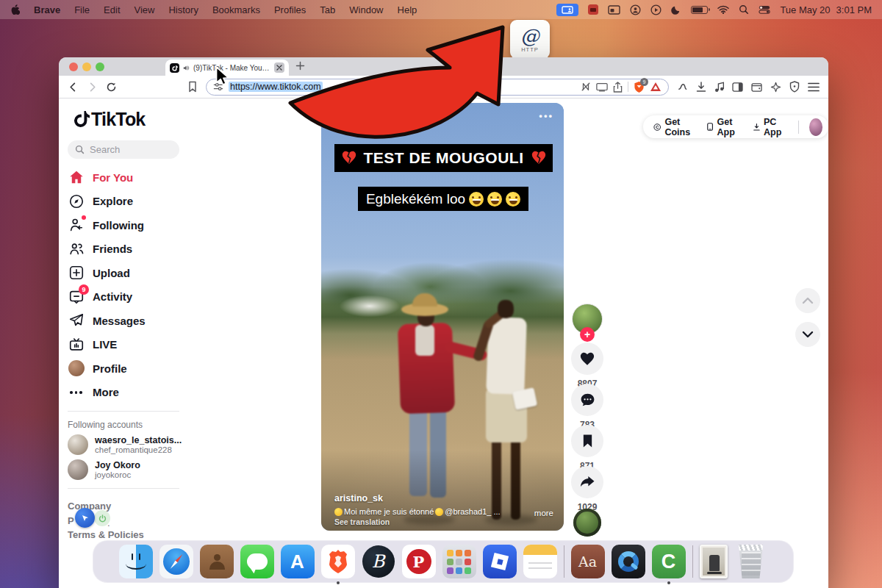 The width and height of the screenshot is (882, 588). What do you see at coordinates (757, 87) in the screenshot?
I see `wallet-icon` at bounding box center [757, 87].